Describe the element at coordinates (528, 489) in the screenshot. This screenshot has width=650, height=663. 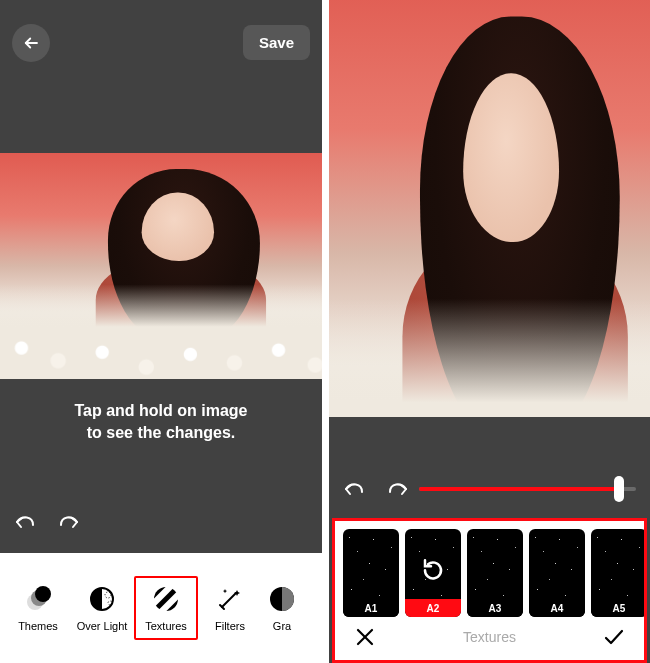
I see `intensity-slider` at that location.